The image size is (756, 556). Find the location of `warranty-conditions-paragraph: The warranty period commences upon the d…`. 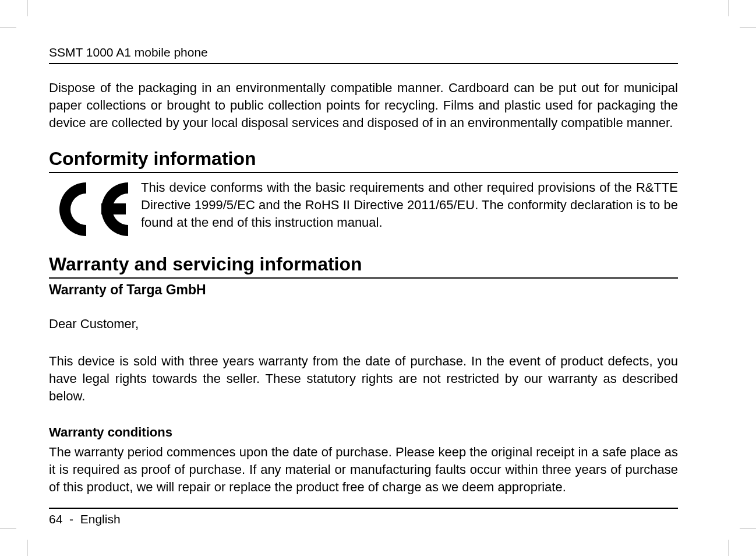

warranty-conditions-paragraph: The warranty period commences upon the d… is located at coordinates (363, 470).